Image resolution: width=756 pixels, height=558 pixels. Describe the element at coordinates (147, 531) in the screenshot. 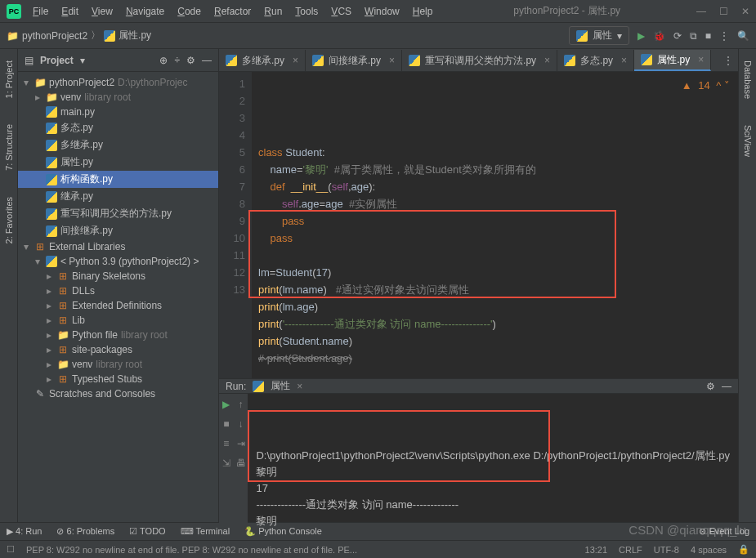

I see `tool-window-button: ☑ TODO` at that location.